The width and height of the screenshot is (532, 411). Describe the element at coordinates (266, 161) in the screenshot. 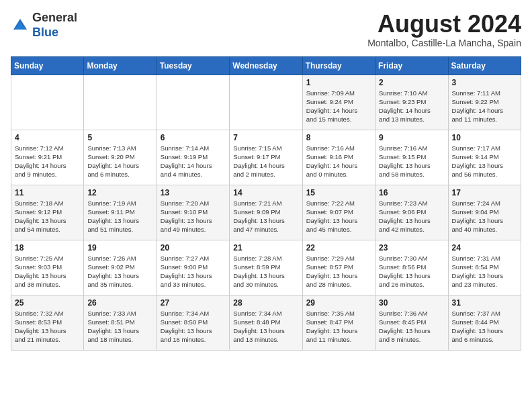

I see `day-detail: Sunrise: 7:15 AM Sunset: 9:17 PM Dayligh…` at that location.